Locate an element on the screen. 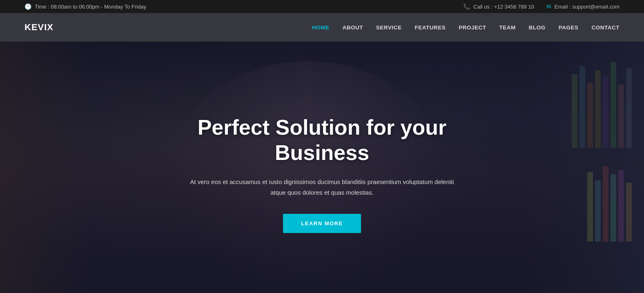 This screenshot has height=293, width=644. hero-title: Perfect Solution for your Business is located at coordinates (322, 140).